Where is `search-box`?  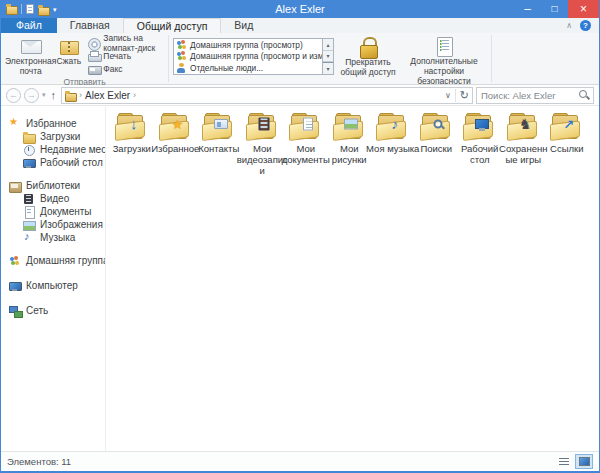
search-box is located at coordinates (535, 96).